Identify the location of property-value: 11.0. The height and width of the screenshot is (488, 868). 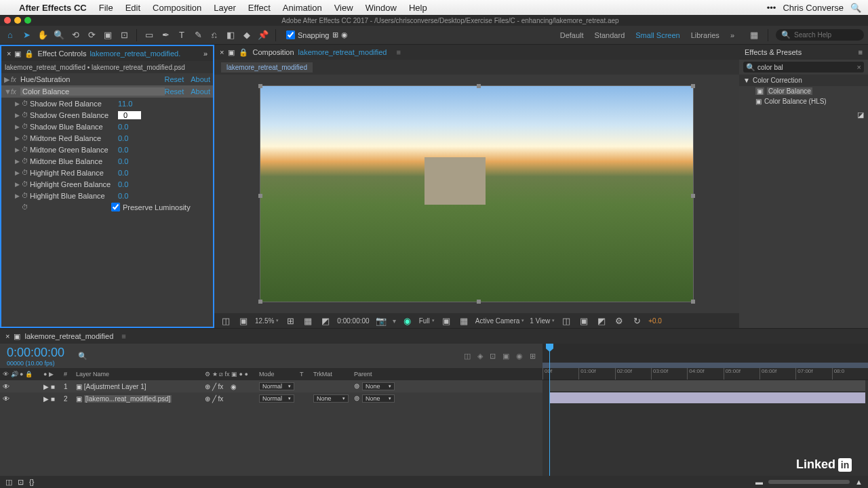
(125, 104).